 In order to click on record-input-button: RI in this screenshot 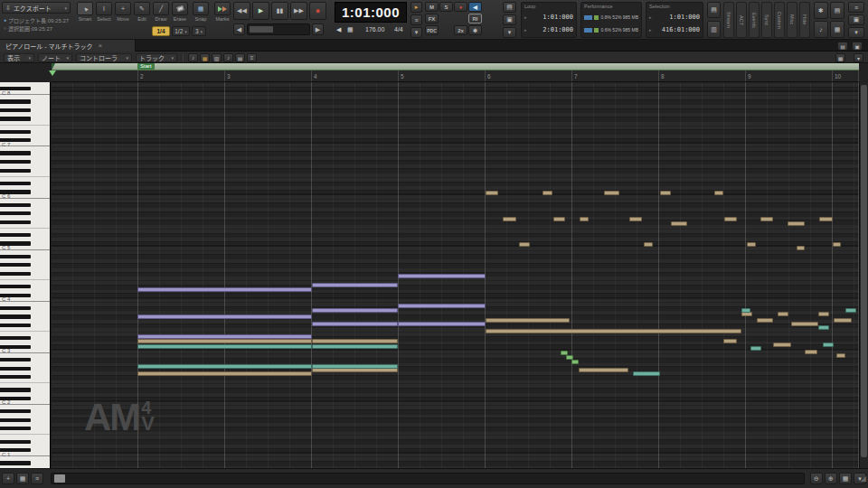, I will do `click(476, 18)`.